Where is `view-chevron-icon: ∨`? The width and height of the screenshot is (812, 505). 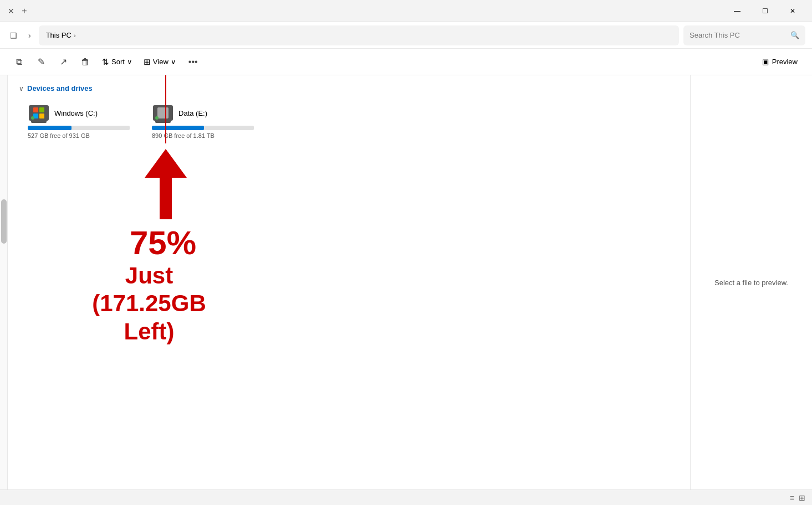 view-chevron-icon: ∨ is located at coordinates (173, 62).